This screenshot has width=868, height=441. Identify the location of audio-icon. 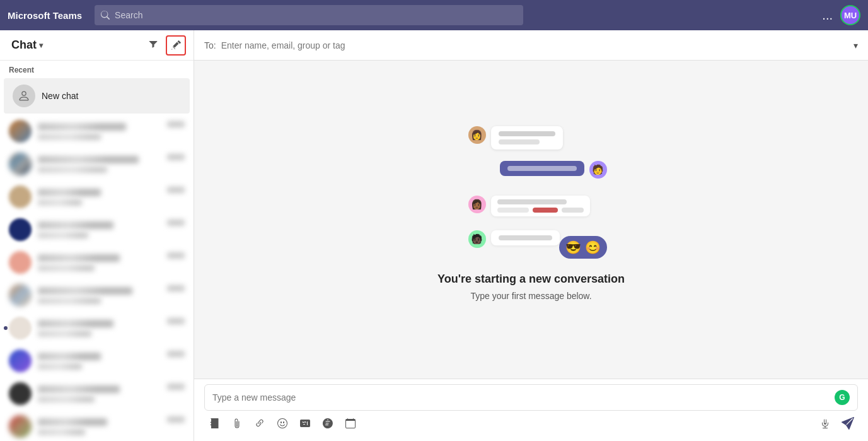
(825, 423).